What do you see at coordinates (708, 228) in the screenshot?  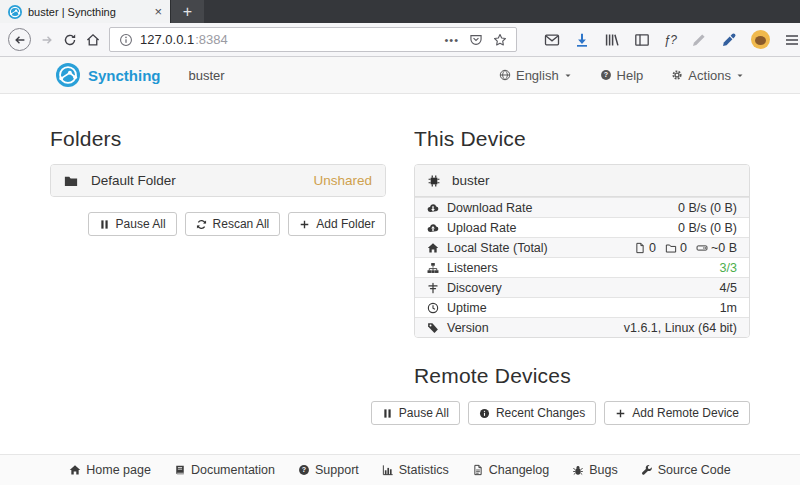 I see `upload-rate-value: 0 B/s (0 B)` at bounding box center [708, 228].